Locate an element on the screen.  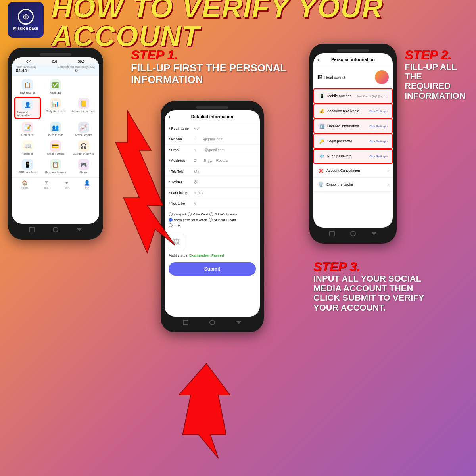
menu-app-download: 📱 APP download is located at coordinates (28, 167).